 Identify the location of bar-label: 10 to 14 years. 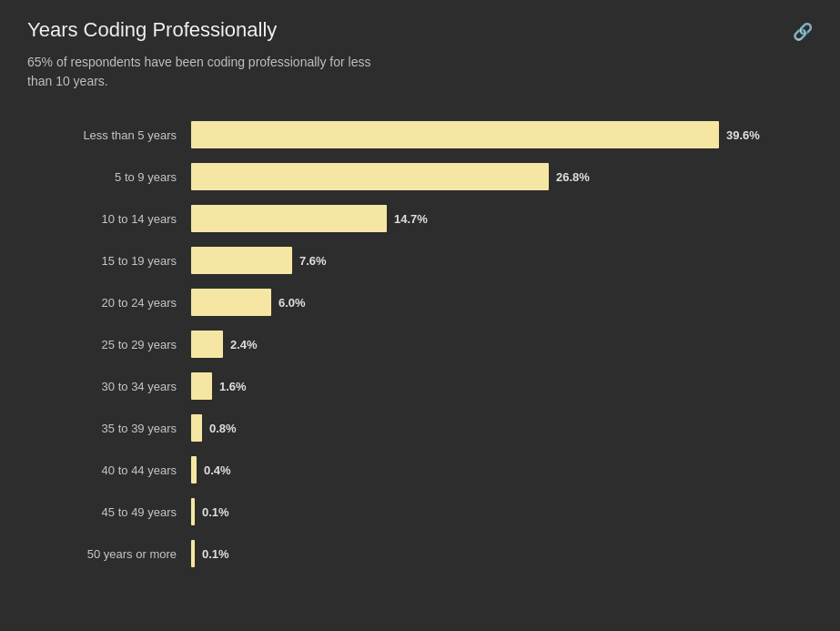
(118, 219).